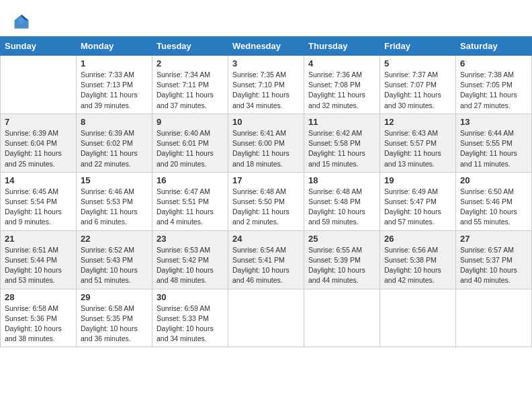 Image resolution: width=532 pixels, height=411 pixels. I want to click on calendar-header-row: SundayMondayTuesdayWednesdayThursdayFrid…, so click(266, 46).